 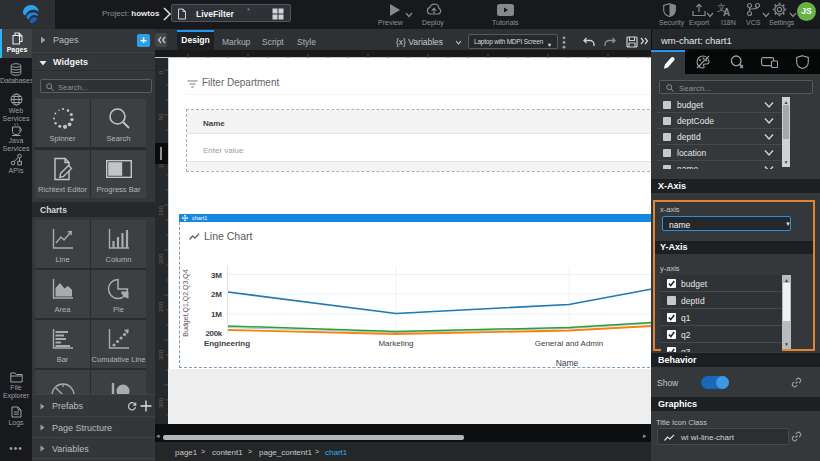 I want to click on svg-text: Engineering, so click(x=227, y=344).